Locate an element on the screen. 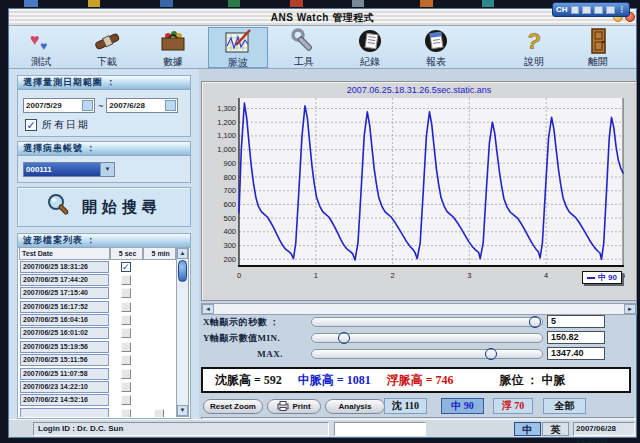 Image resolution: width=640 pixels, height=443 pixels. english-language-button: 英 is located at coordinates (556, 429).